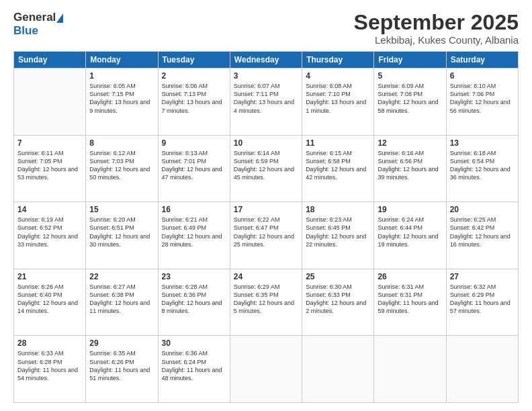 This screenshot has width=532, height=411. Describe the element at coordinates (122, 287) in the screenshot. I see `sunrise-text: Sunrise: 6:27 AM` at that location.